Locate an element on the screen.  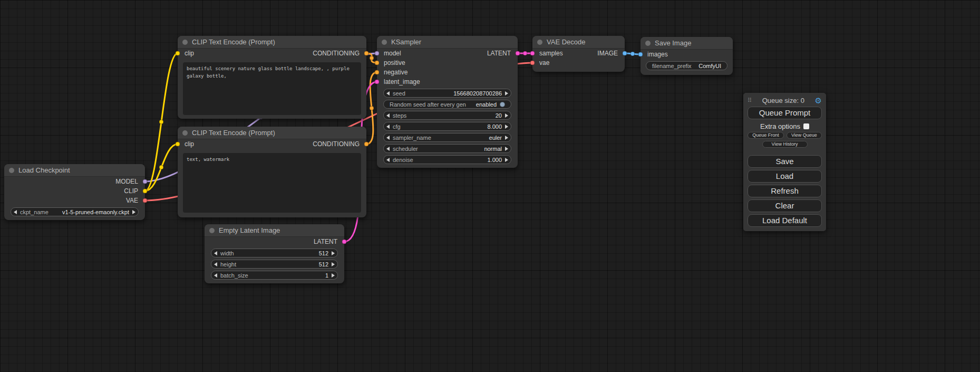
batch-size-widget: batch_size 1 is located at coordinates (274, 275).